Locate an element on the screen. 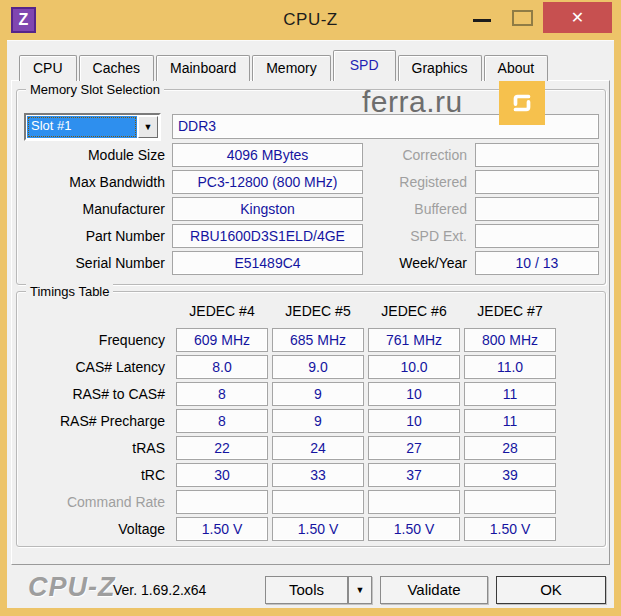 The image size is (621, 616). trc-cell: 39 is located at coordinates (510, 475).